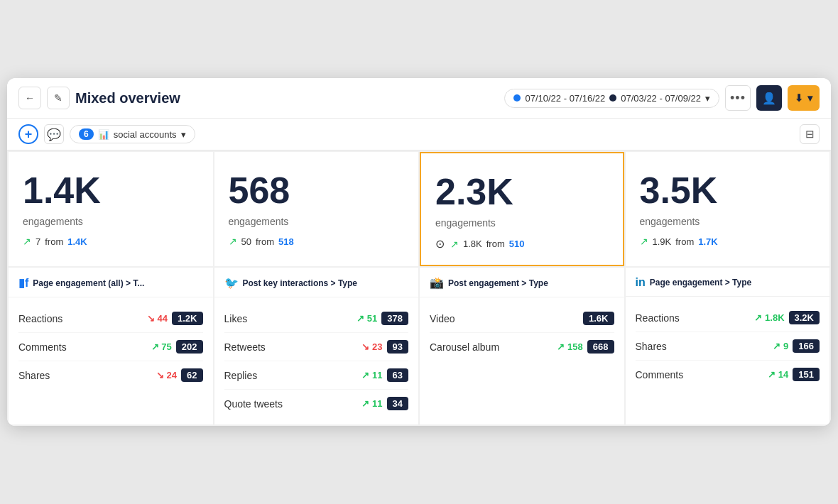 The width and height of the screenshot is (838, 504). Describe the element at coordinates (145, 135) in the screenshot. I see `social-accounts-label: social accounts` at that location.